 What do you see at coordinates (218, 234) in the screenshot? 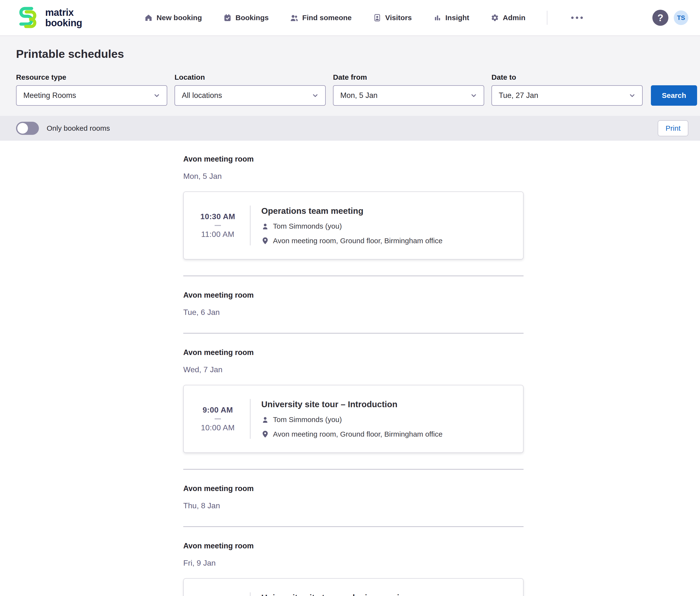
I see `booking-end-time: 11:00 AM` at bounding box center [218, 234].